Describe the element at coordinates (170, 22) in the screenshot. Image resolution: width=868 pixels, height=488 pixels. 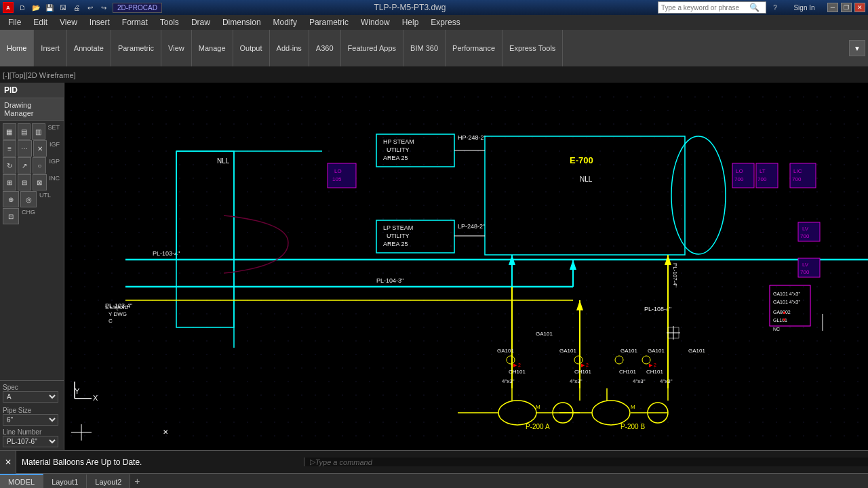
I see `menu-tools: Tools` at that location.